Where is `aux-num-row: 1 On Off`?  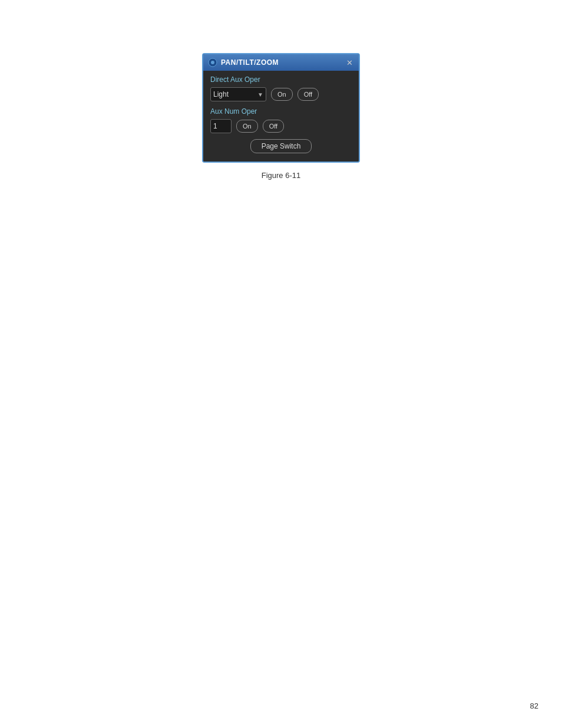
aux-num-row: 1 On Off is located at coordinates (281, 126).